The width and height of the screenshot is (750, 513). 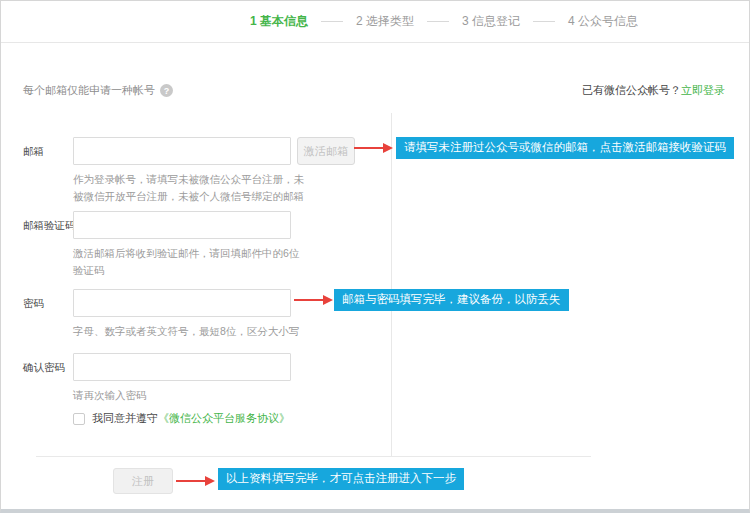 I want to click on email-label: 邮箱, so click(x=34, y=152).